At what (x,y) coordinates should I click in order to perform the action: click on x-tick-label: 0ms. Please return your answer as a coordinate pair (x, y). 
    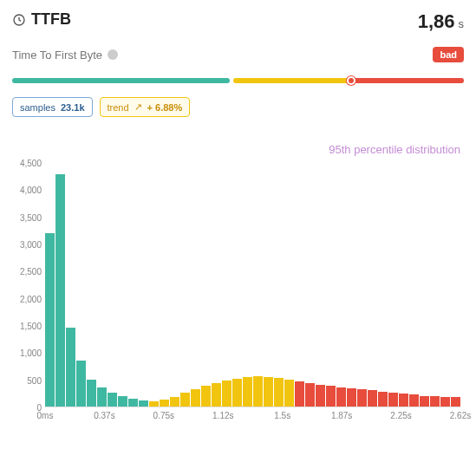
    Looking at the image, I should click on (45, 416).